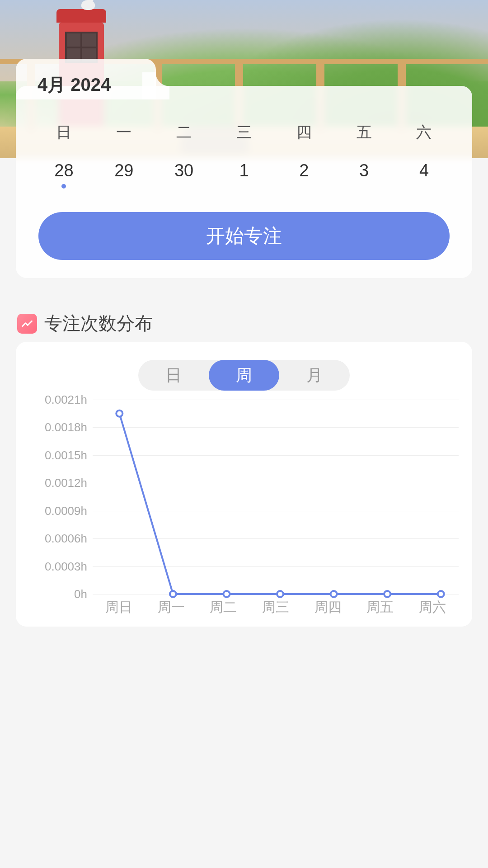  What do you see at coordinates (85, 324) in the screenshot?
I see `section-header: 专注次数分布` at bounding box center [85, 324].